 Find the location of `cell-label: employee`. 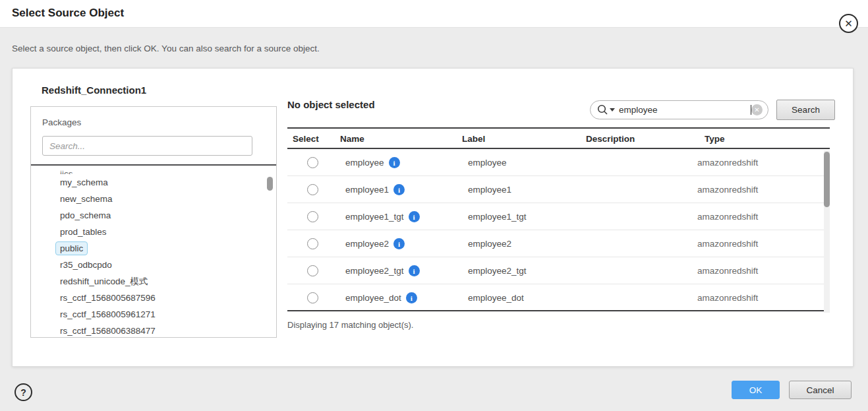

cell-label: employee is located at coordinates (488, 162).